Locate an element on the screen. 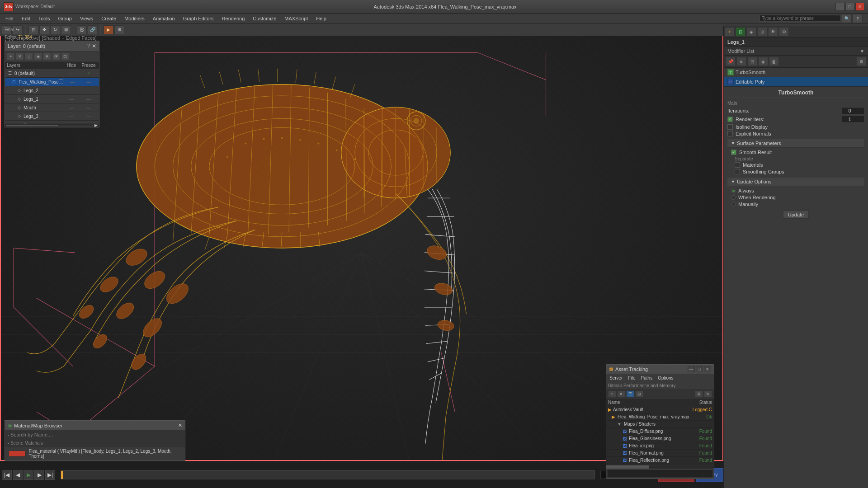 This screenshot has width=868, height=488. menu-modifiers: Modifiers is located at coordinates (135, 19).